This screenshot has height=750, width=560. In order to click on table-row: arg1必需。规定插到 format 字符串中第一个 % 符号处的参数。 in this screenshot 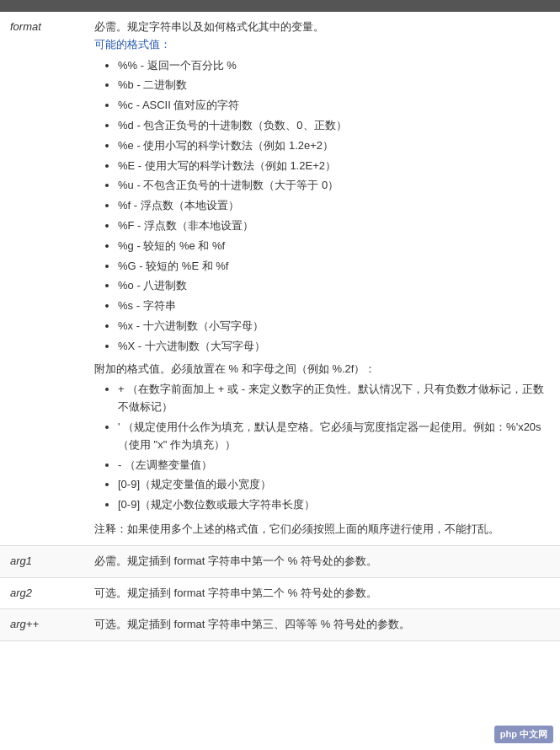, I will do `click(280, 561)`.